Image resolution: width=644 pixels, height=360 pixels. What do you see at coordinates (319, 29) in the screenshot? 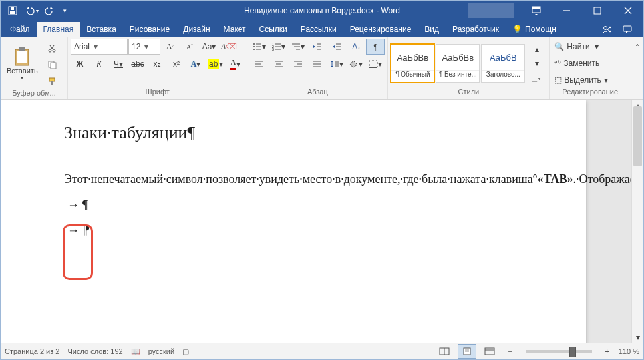
I see `tab-mailings: Рассылки` at bounding box center [319, 29].